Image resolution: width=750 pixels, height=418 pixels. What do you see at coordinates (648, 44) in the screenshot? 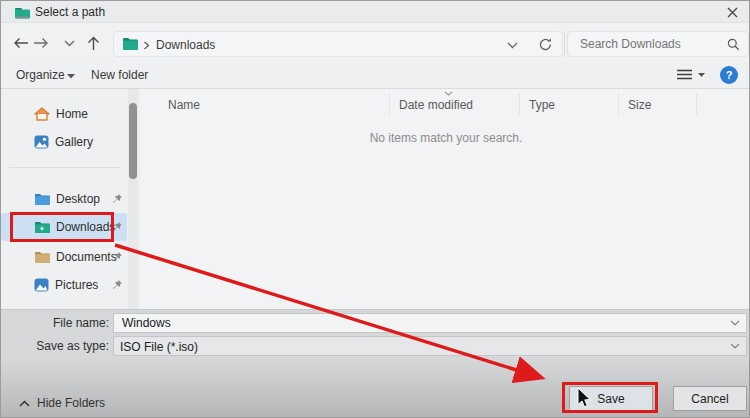
I see `search-input` at bounding box center [648, 44].